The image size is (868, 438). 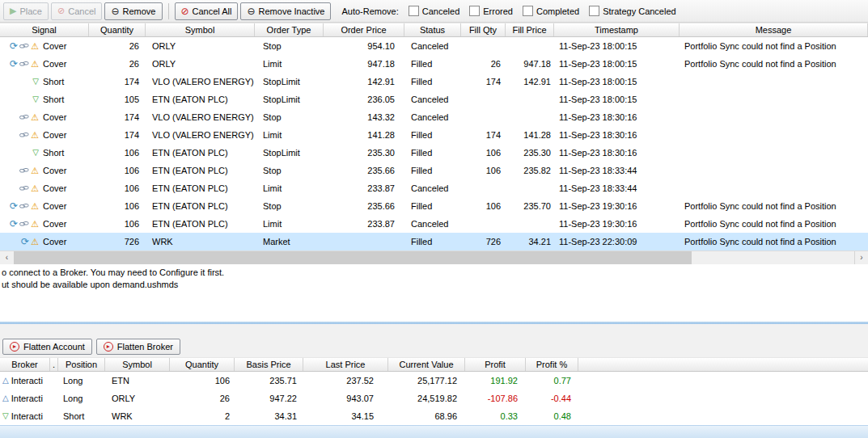 I want to click on column-header-last-price: Last Price, so click(x=346, y=364).